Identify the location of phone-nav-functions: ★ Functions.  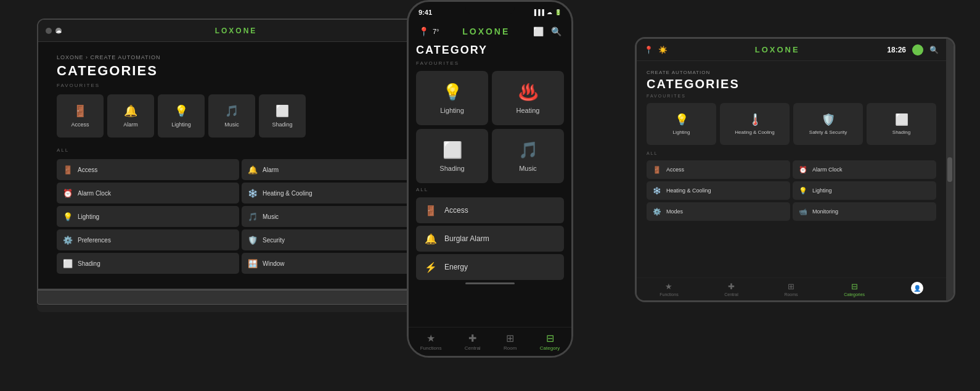
(431, 342).